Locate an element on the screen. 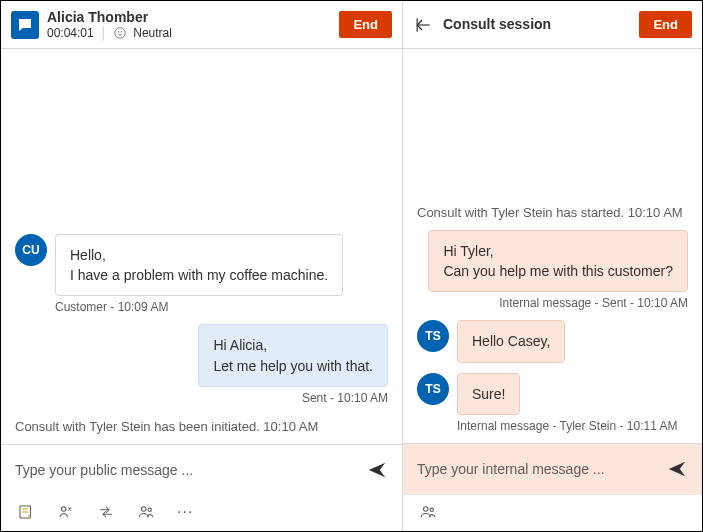 Image resolution: width=703 pixels, height=532 pixels. consultant-message-bubble: Hello Casey, is located at coordinates (511, 341).